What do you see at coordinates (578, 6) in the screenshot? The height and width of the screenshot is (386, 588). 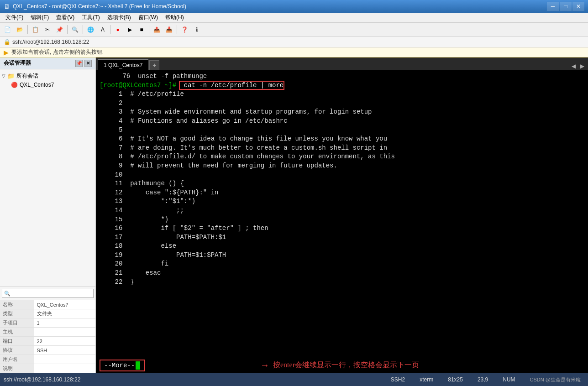 I see `close-button: ✕` at bounding box center [578, 6].